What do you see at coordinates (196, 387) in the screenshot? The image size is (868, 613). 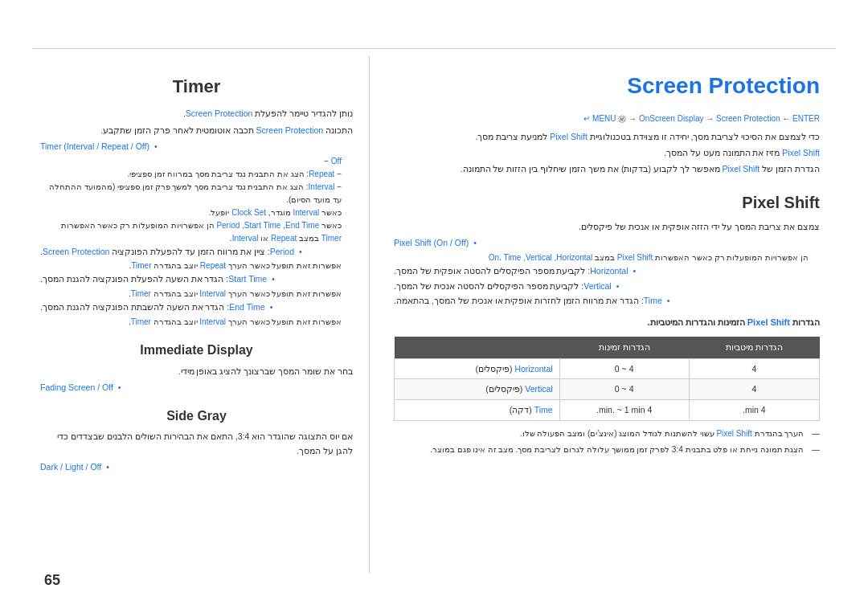 I see `immediate-display-bullet: • Fading Screen / Off` at bounding box center [196, 387].